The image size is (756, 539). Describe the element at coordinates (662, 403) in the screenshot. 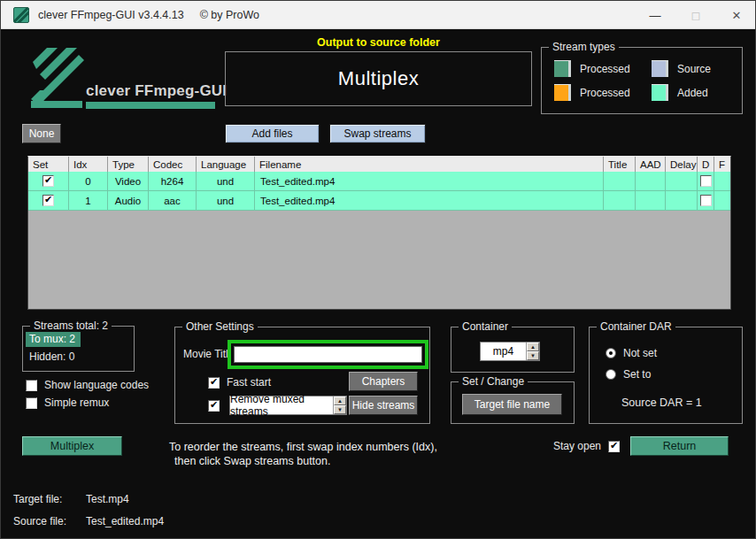

I see `source-dar-value: Source DAR = 1` at that location.